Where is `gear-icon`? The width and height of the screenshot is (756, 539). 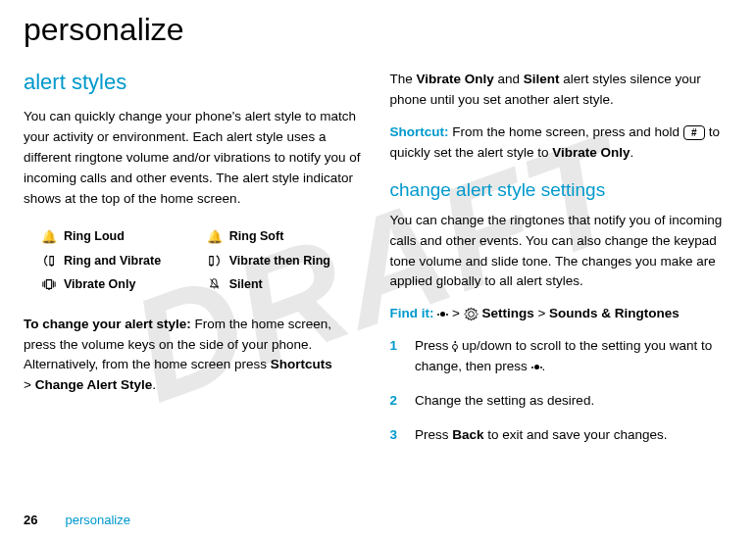
gear-icon is located at coordinates (471, 314).